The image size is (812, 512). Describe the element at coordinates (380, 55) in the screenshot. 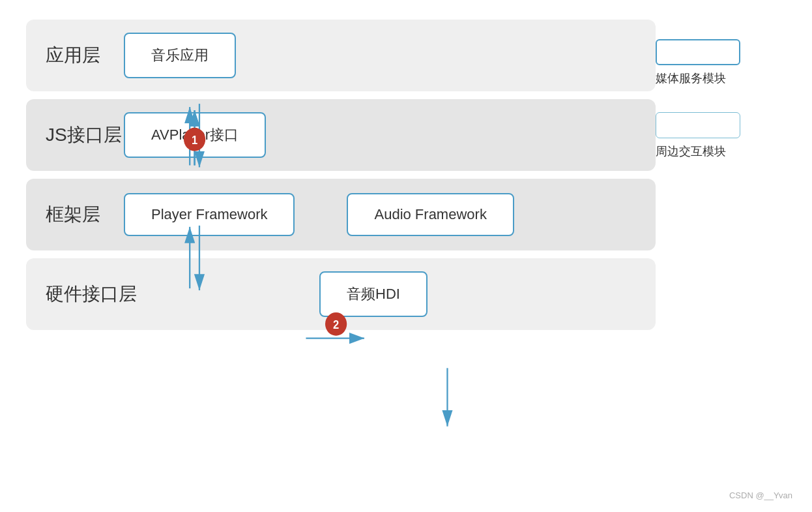

I see `layer-app-content: 音乐应用` at that location.